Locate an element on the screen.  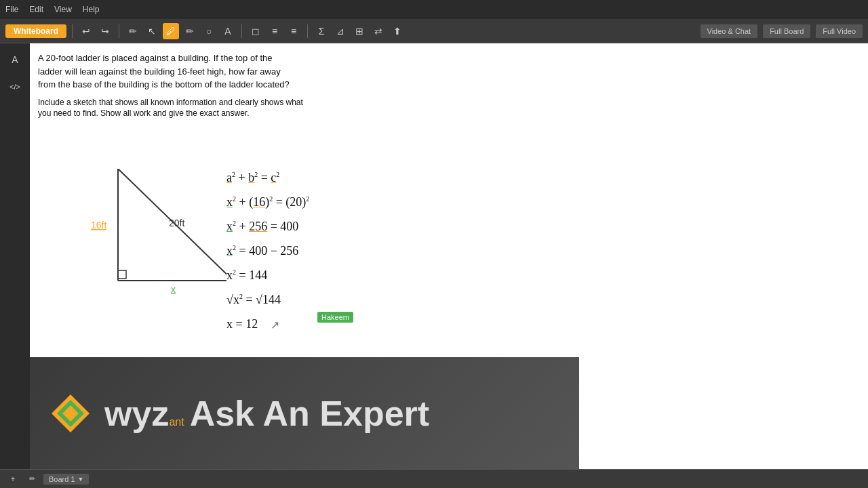
highlight-tool: ✏ is located at coordinates (190, 31).